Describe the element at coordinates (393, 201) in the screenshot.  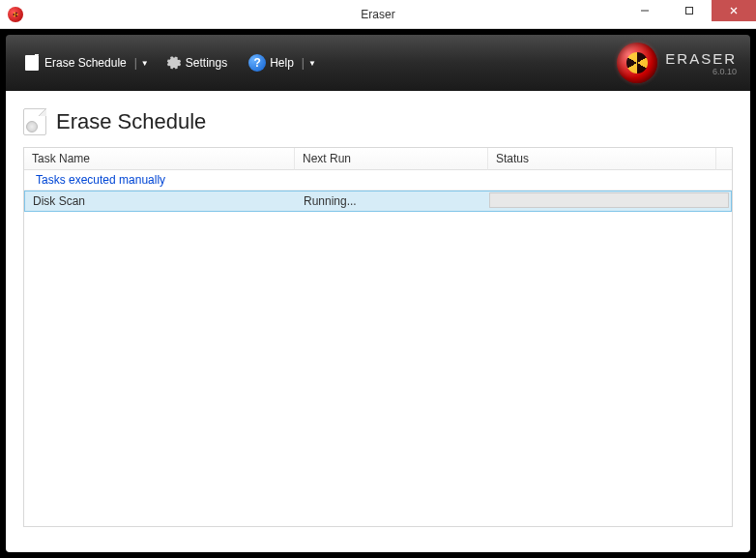
I see `cell-next-run: Running...` at that location.